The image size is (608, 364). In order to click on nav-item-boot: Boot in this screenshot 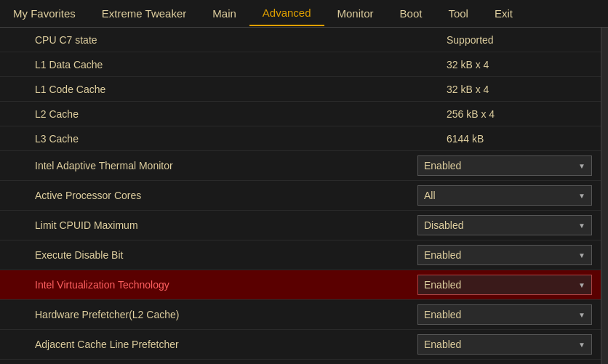, I will do `click(412, 13)`.